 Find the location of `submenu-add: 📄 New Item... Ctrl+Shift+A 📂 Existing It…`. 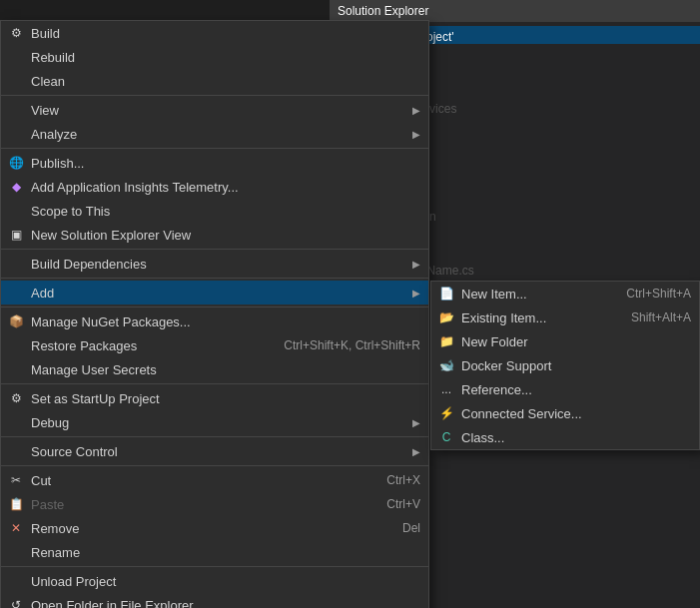

submenu-add: 📄 New Item... Ctrl+Shift+A 📂 Existing It… is located at coordinates (565, 365).